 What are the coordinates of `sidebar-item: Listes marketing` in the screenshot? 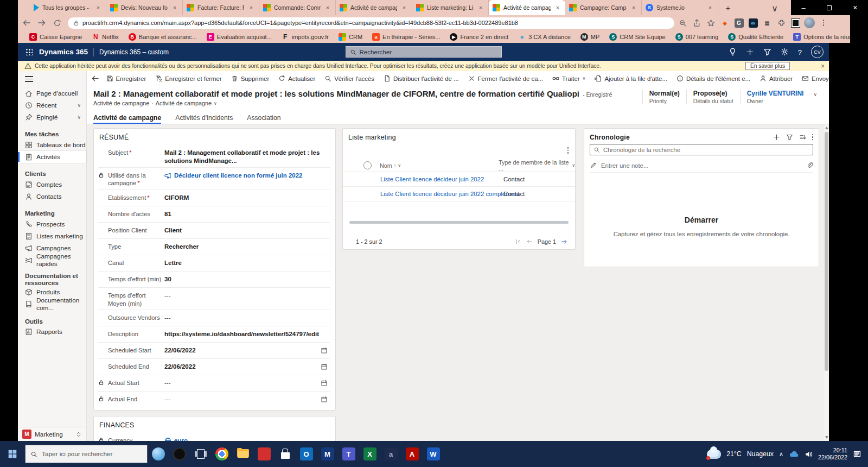 It's located at (52, 236).